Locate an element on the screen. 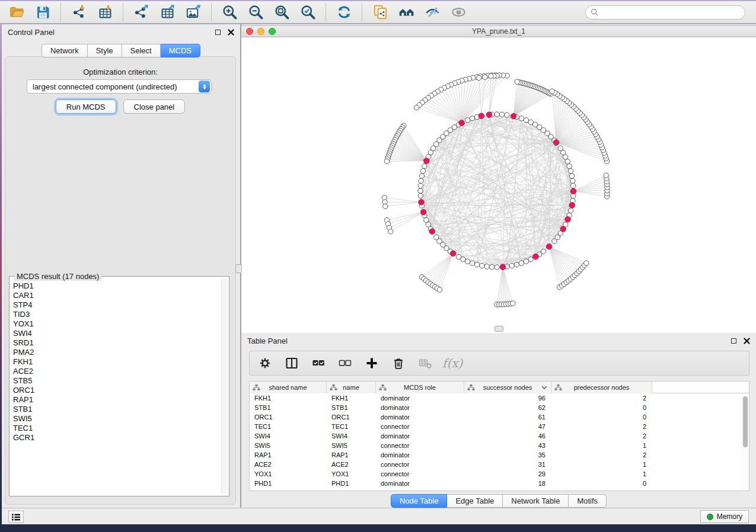 This screenshot has width=756, height=532. tab-edge-table: Edge Table is located at coordinates (475, 501).